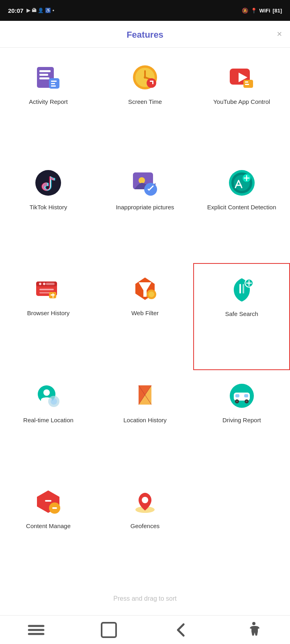 This screenshot has width=290, height=644. I want to click on safe-search-icon, so click(242, 290).